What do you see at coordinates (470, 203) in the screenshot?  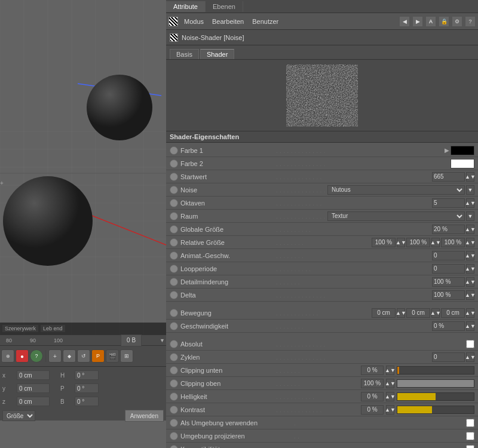 I see `stepper-oktaven: ▲▼` at bounding box center [470, 203].